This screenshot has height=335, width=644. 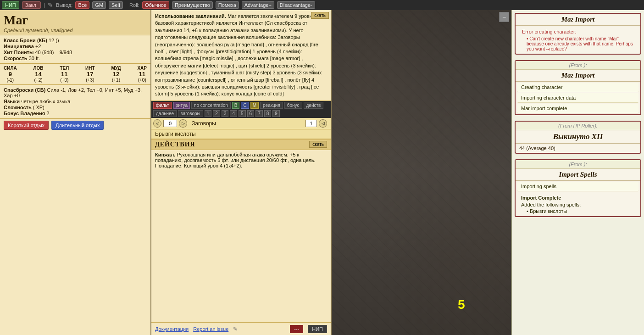 I want to click on edit-icon: ✎, so click(x=50, y=5).